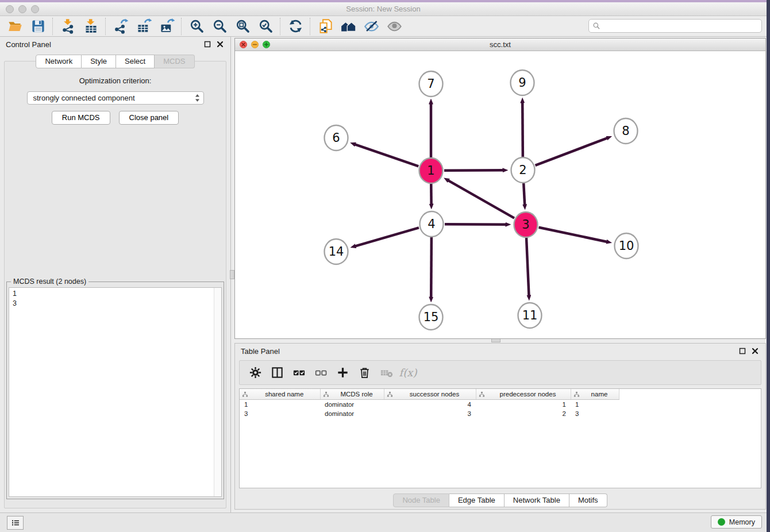 This screenshot has height=532, width=770. Describe the element at coordinates (430, 414) in the screenshot. I see `table-cell: 3` at that location.